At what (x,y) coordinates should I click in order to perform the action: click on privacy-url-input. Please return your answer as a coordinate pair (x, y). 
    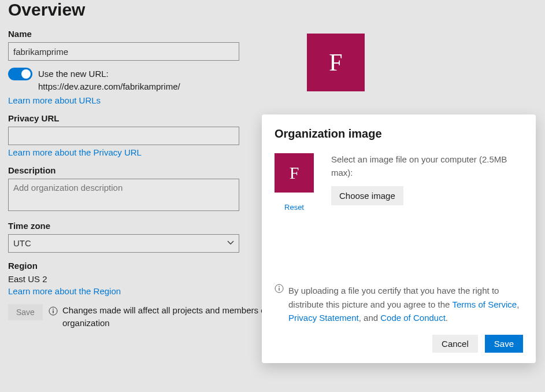
    Looking at the image, I should click on (124, 136).